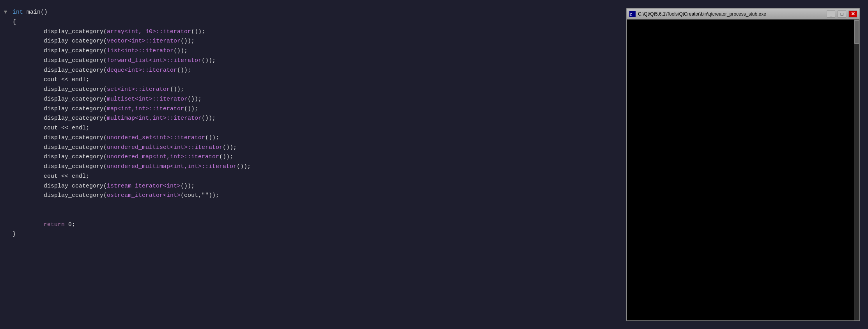 The width and height of the screenshot is (868, 329). I want to click on code-token: array<int, 10>::iterator, so click(149, 32).